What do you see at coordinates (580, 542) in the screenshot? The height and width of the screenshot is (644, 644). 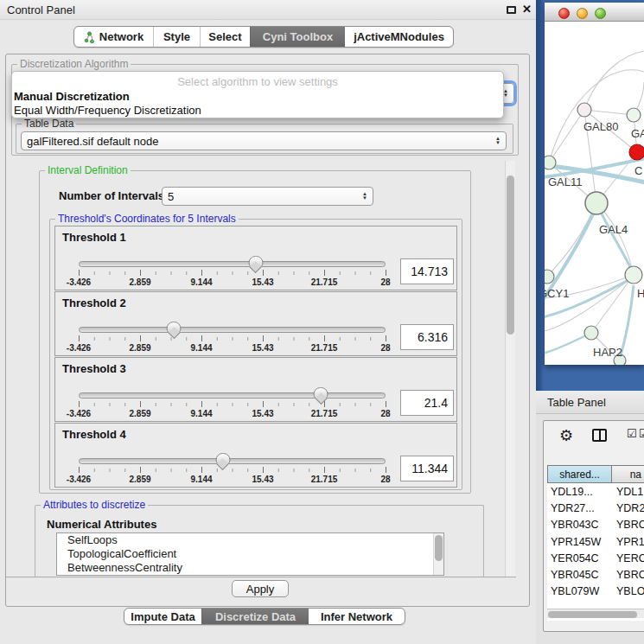 I see `shared-name-cell: YPR145W` at bounding box center [580, 542].